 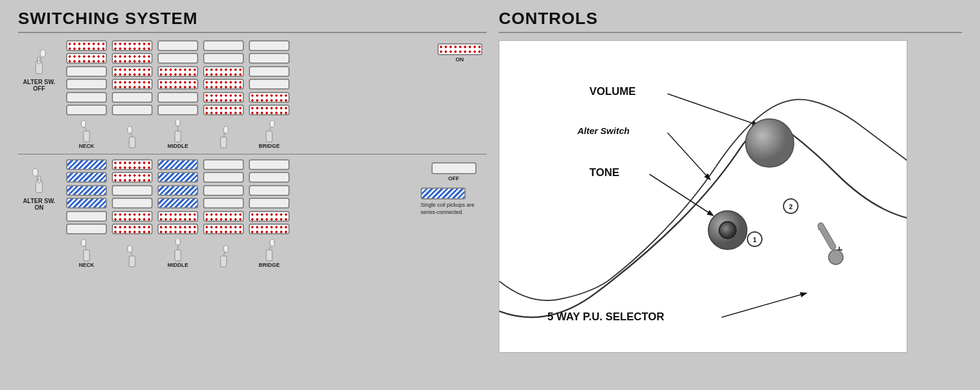 What do you see at coordinates (252, 95) in the screenshot?
I see `alter-off-block: ALTER SW. OFF` at bounding box center [252, 95].